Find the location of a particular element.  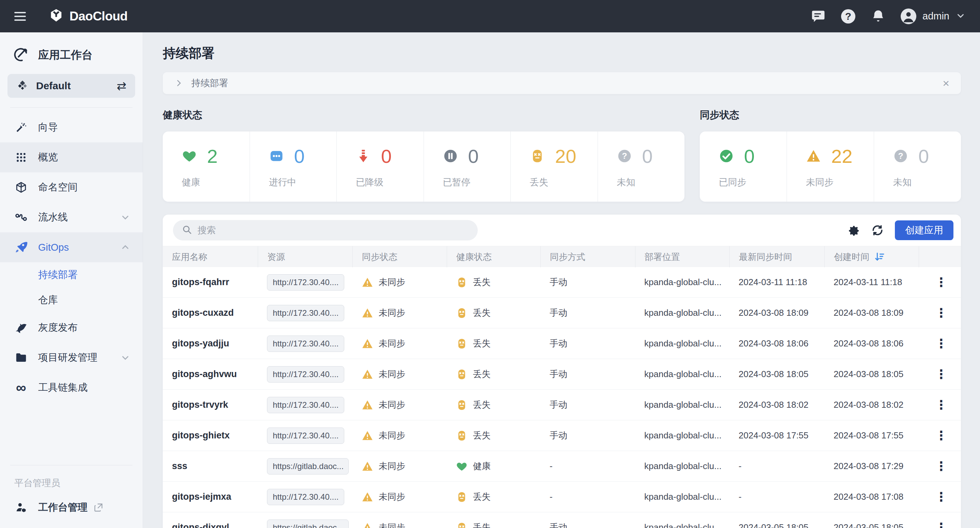

chevron-right-icon is located at coordinates (179, 83).